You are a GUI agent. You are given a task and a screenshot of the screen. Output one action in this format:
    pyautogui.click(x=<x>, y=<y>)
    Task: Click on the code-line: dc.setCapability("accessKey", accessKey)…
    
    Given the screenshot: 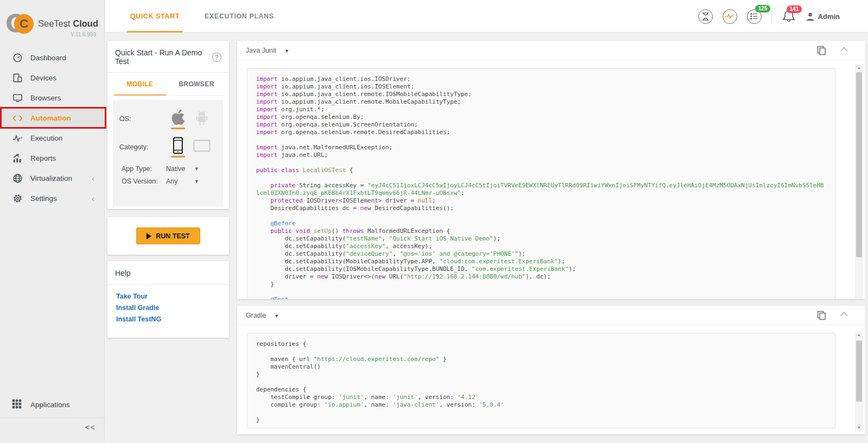 What is the action you would take?
    pyautogui.click(x=541, y=246)
    